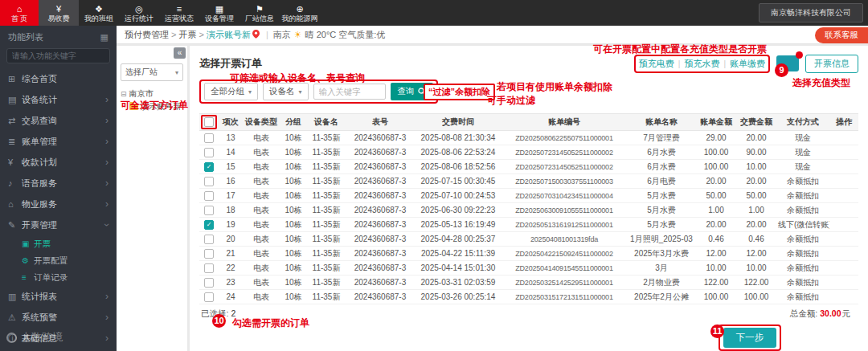 The image size is (868, 351). What do you see at coordinates (803, 239) in the screenshot?
I see `cell-pay_method: 余额抵扣` at bounding box center [803, 239].